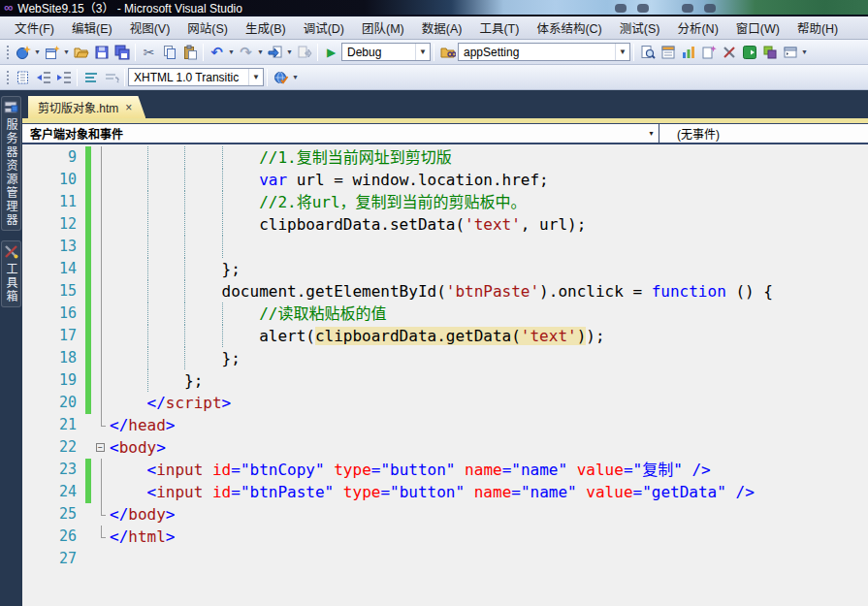  What do you see at coordinates (171, 425) in the screenshot?
I see `code-token: >` at bounding box center [171, 425].